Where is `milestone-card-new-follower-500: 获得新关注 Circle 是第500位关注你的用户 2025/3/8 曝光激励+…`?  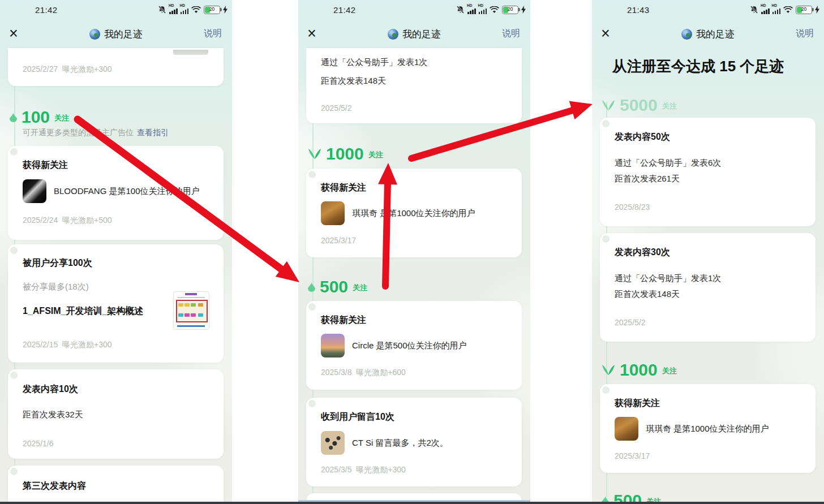 milestone-card-new-follower-500: 获得新关注 Circle 是第500位关注你的用户 2025/3/8 曝光激励+… is located at coordinates (414, 345).